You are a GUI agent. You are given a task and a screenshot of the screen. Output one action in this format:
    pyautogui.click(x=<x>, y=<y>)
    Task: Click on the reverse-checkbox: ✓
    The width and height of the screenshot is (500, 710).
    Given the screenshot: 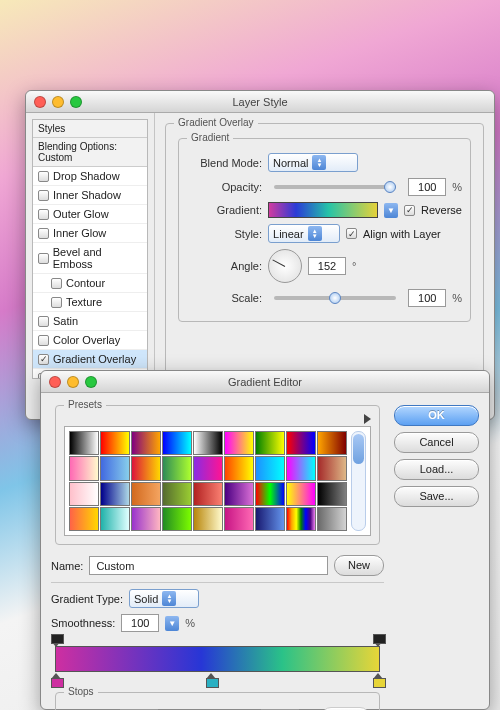 What is the action you would take?
    pyautogui.click(x=410, y=210)
    